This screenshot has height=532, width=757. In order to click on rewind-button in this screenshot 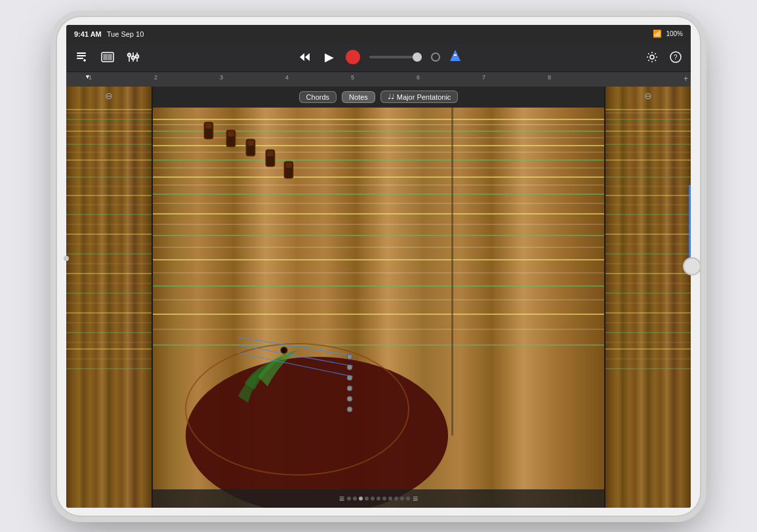, I will do `click(304, 57)`.